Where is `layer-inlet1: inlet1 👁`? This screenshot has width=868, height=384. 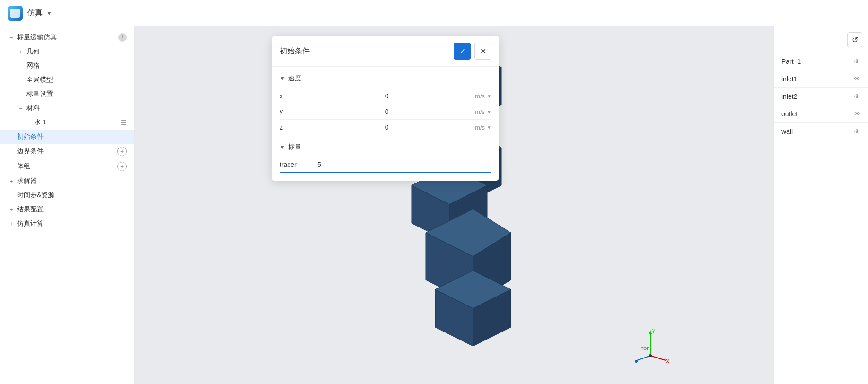
layer-inlet1: inlet1 👁 is located at coordinates (821, 79).